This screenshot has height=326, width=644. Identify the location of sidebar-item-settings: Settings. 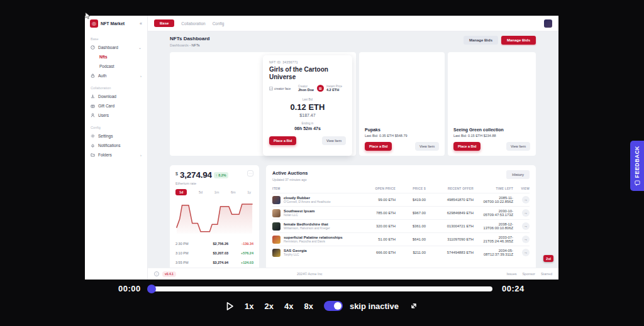
(116, 136).